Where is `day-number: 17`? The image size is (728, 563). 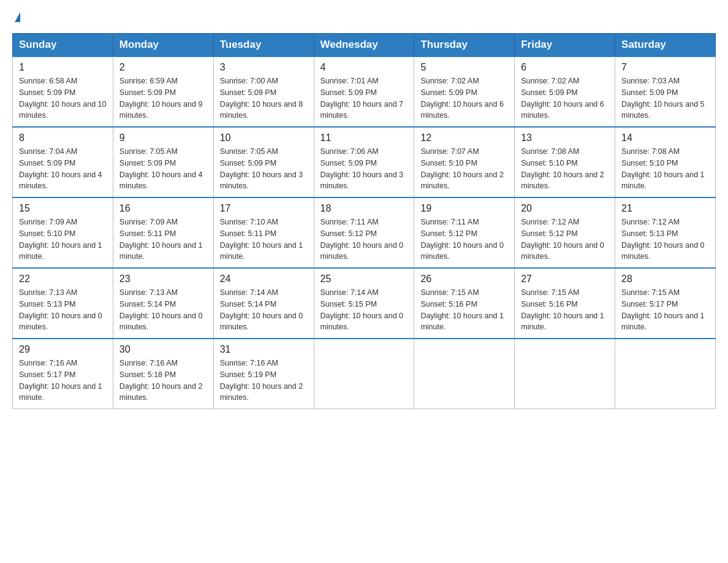
day-number: 17 is located at coordinates (264, 209).